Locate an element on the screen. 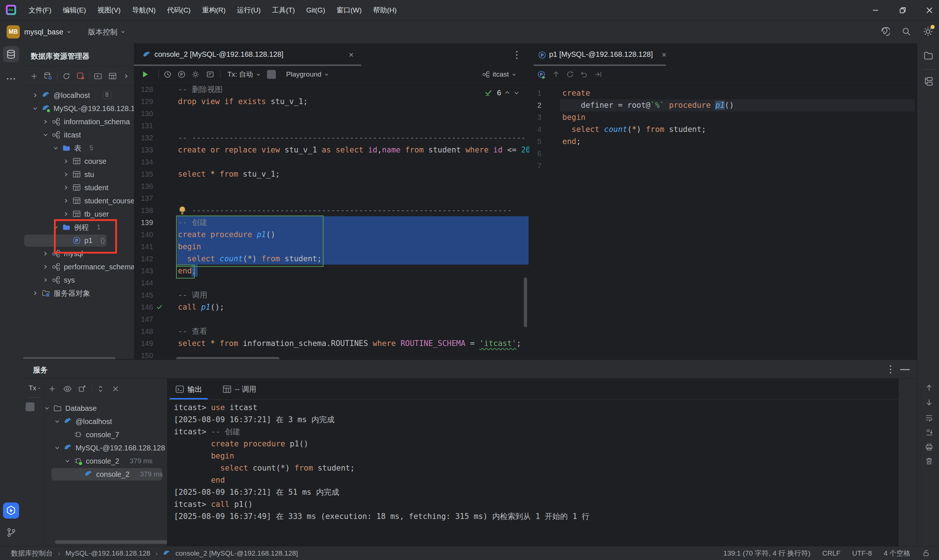 The width and height of the screenshot is (939, 560). database-tool-window-button is located at coordinates (11, 54).